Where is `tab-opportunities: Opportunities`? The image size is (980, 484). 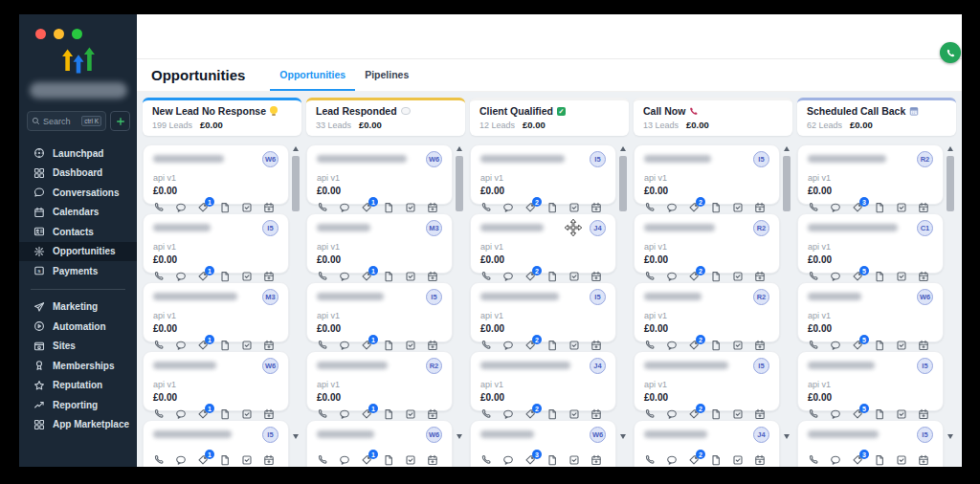
tab-opportunities: Opportunities is located at coordinates (312, 75).